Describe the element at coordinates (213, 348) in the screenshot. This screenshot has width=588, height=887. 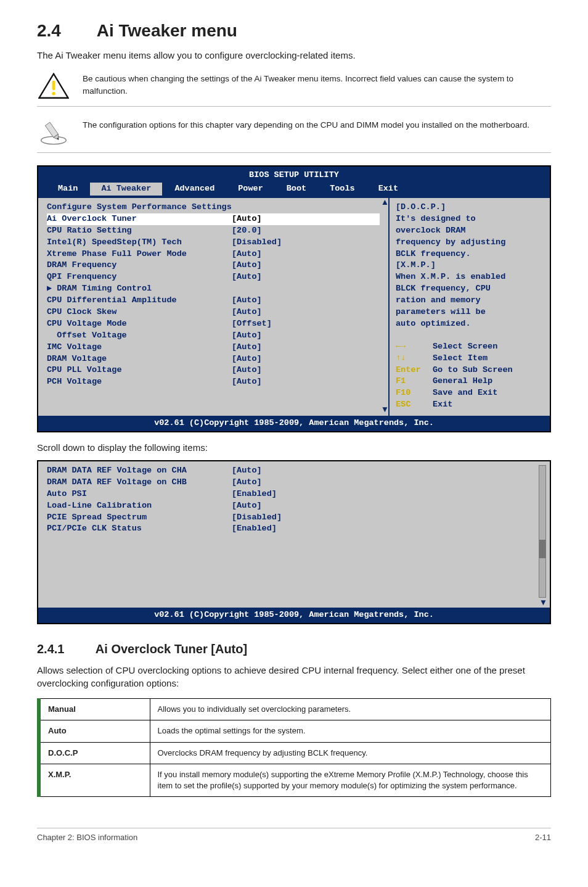
I see `bios-setting-row: IMC Voltage[Auto]` at that location.